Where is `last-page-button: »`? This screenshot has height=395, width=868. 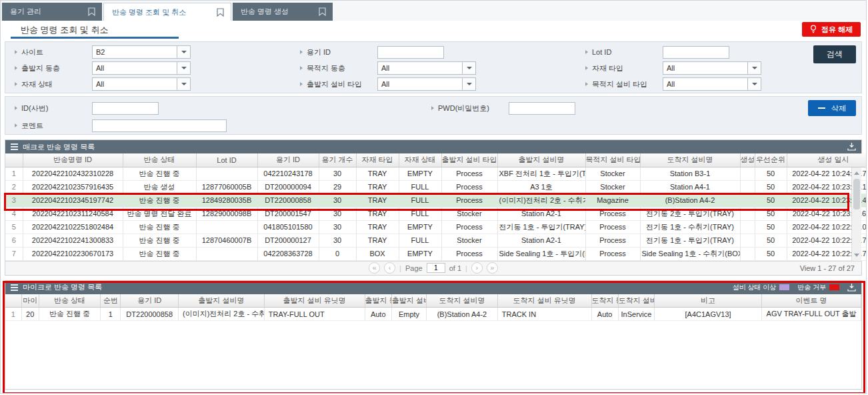
last-page-button: » is located at coordinates (492, 268).